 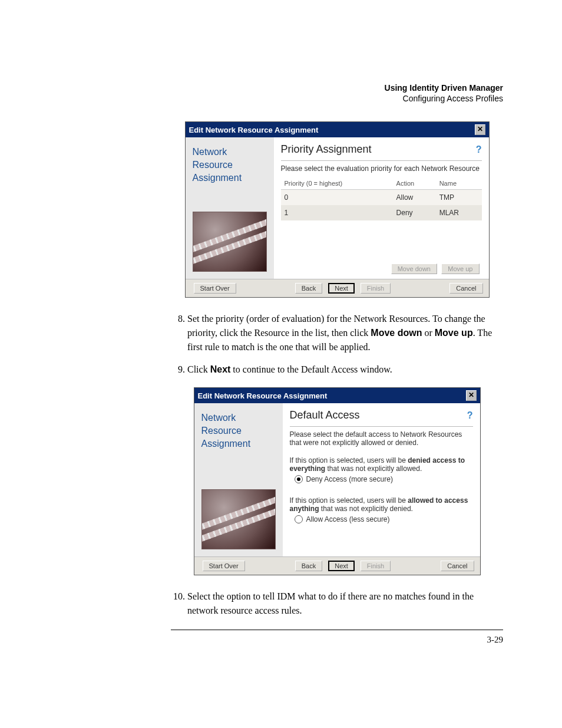 What do you see at coordinates (382, 479) in the screenshot?
I see `deny-access-radio: Deny Access (more secure)` at bounding box center [382, 479].